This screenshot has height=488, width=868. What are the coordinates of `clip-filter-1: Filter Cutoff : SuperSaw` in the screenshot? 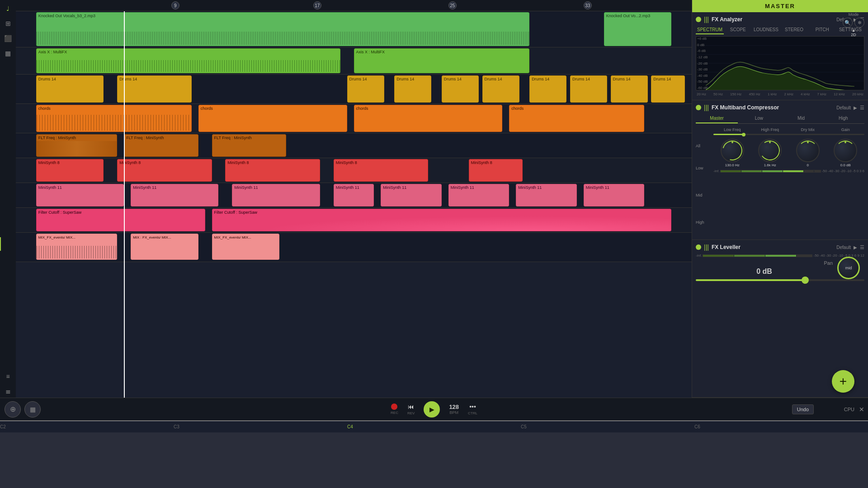 It's located at (121, 220).